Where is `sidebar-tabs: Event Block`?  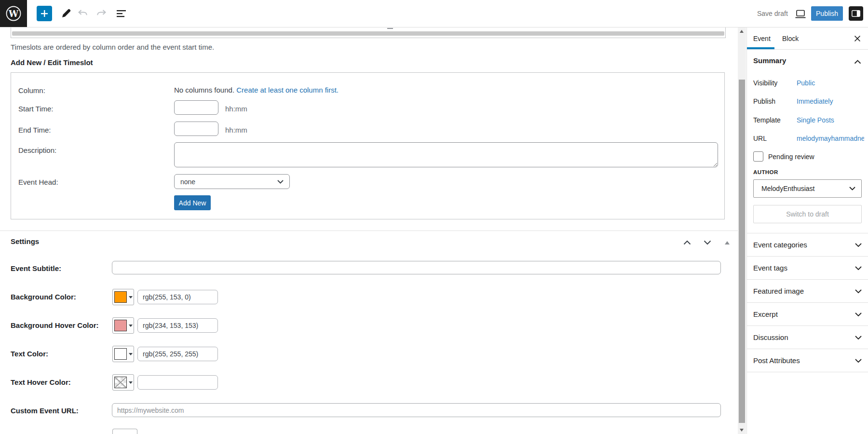
sidebar-tabs: Event Block is located at coordinates (807, 39).